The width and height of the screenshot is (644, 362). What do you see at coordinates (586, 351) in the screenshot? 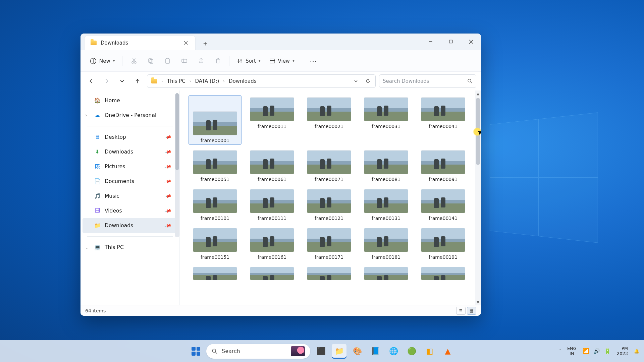
I see `wifi-icon: 📶` at bounding box center [586, 351].